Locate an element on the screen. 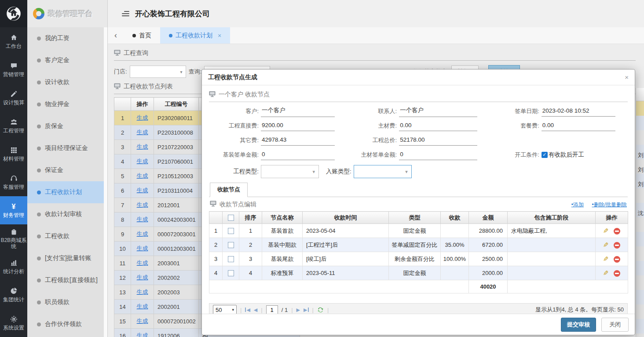 This screenshot has height=337, width=644. menu-item: 设计收款 is located at coordinates (67, 82).